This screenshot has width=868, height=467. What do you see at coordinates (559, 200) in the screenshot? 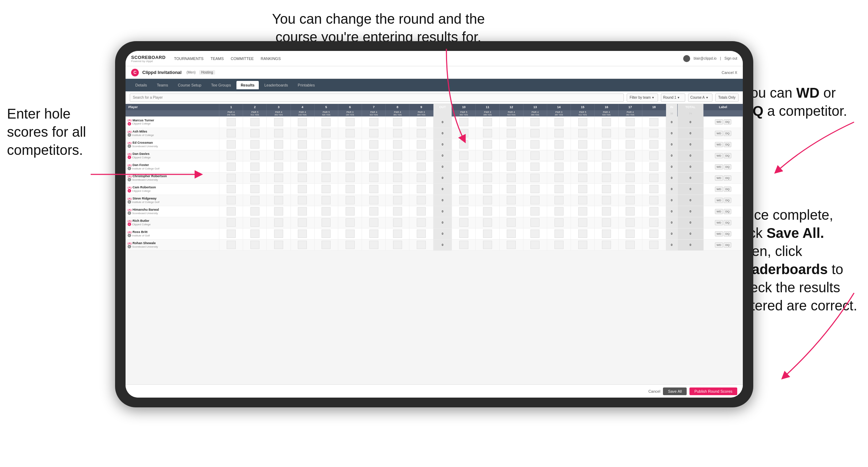
I see `hole-14-input` at bounding box center [559, 200].